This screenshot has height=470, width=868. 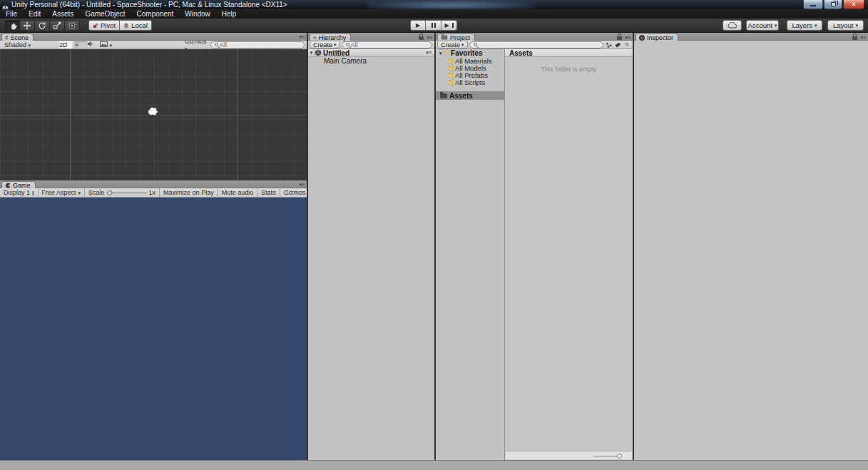 I want to click on local-label: Local, so click(x=140, y=26).